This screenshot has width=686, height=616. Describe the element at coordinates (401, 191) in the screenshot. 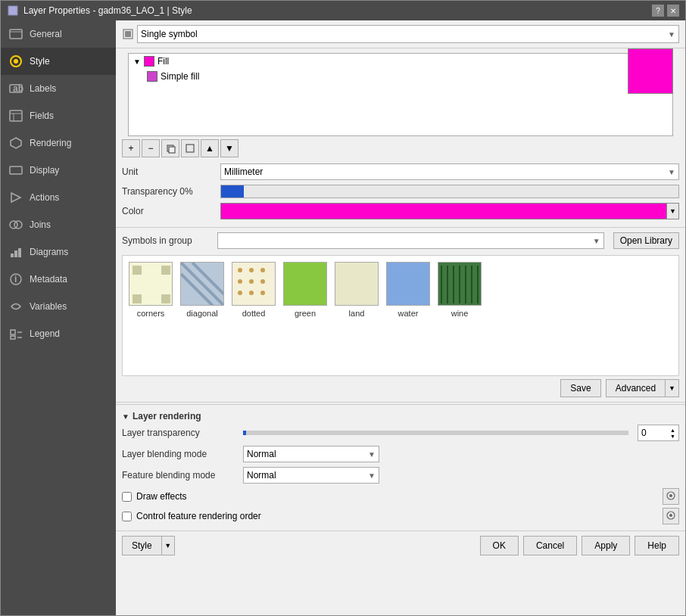

I see `transparency-row: Transparency 0%` at that location.